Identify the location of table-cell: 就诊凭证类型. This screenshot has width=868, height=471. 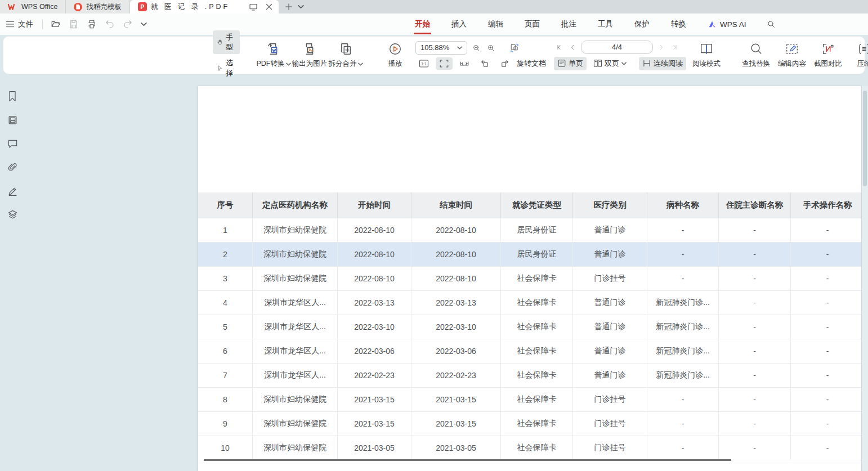
(537, 205).